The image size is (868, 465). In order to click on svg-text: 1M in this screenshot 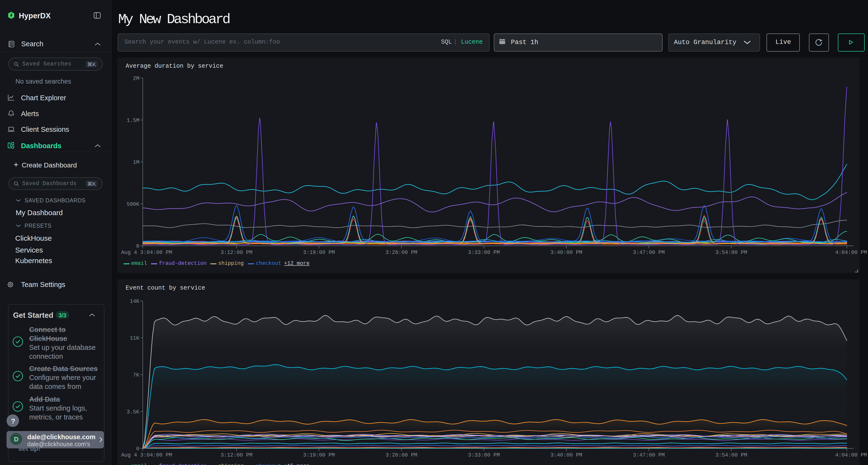, I will do `click(136, 163)`.